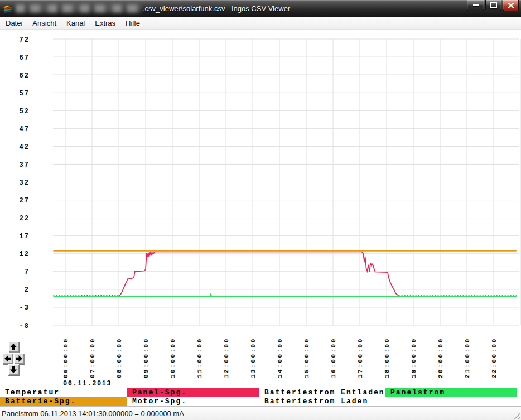 Image resolution: width=521 pixels, height=420 pixels. I want to click on y-axis-tick-label: 57, so click(25, 94).